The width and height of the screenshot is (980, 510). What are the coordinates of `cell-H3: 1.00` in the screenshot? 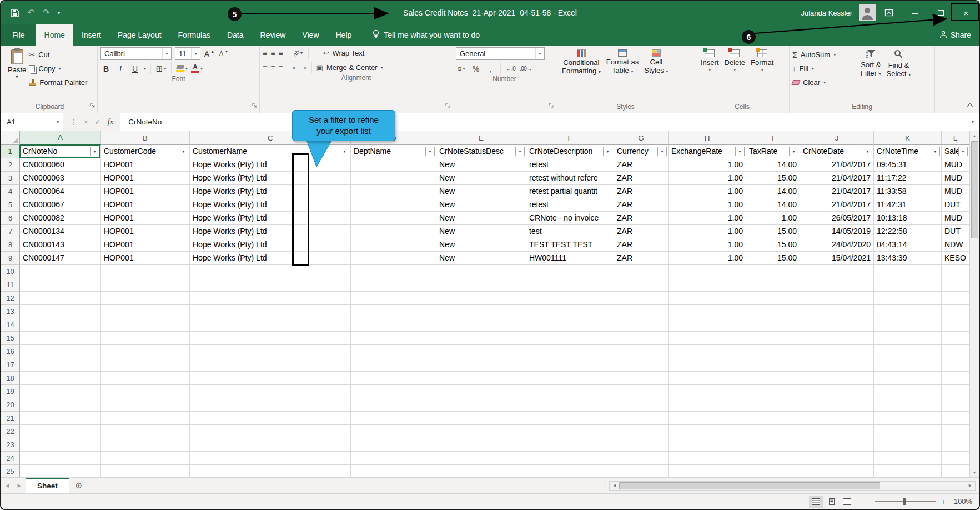 It's located at (707, 178).